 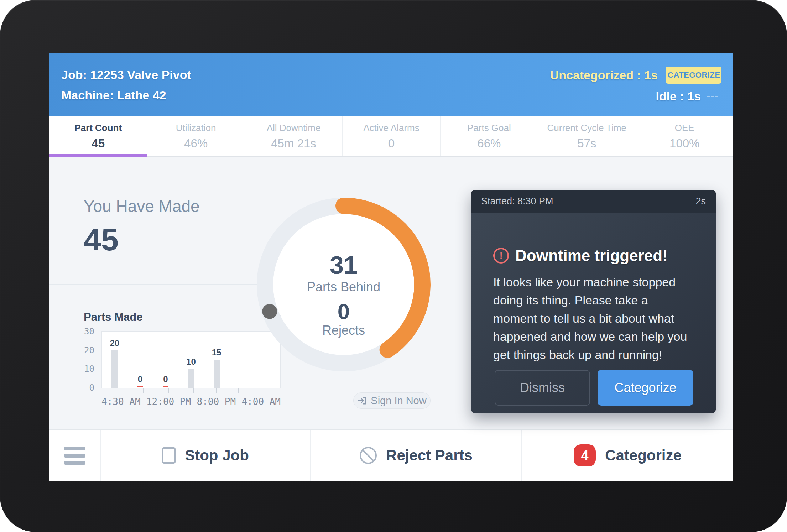 I want to click on tab-value: 46%, so click(x=196, y=144).